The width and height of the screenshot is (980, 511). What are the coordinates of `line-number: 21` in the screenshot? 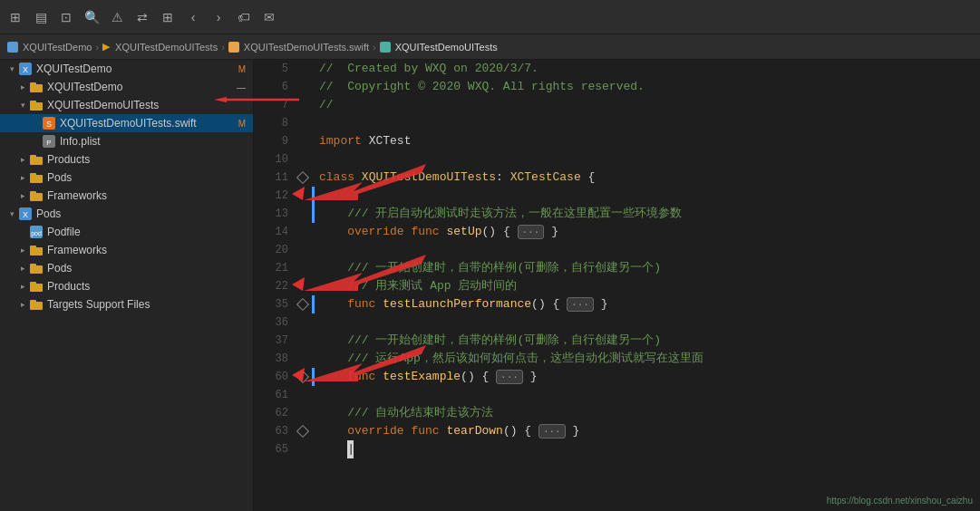 It's located at (271, 268).